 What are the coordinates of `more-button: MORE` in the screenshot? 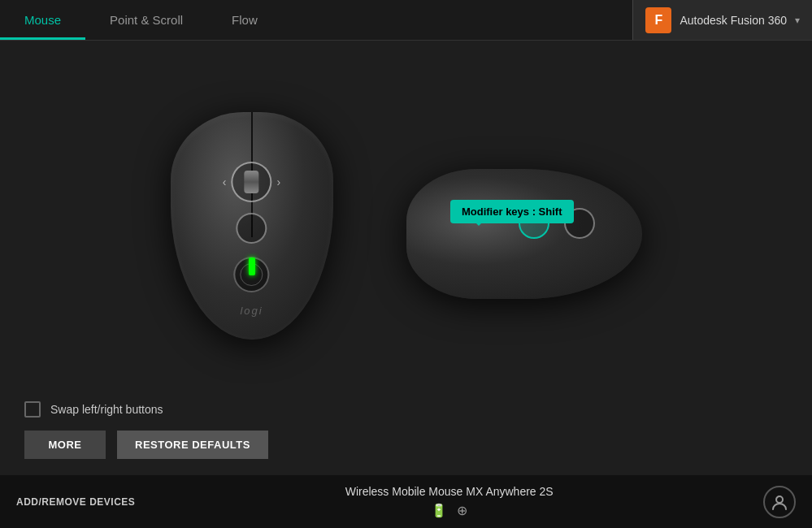 It's located at (65, 445).